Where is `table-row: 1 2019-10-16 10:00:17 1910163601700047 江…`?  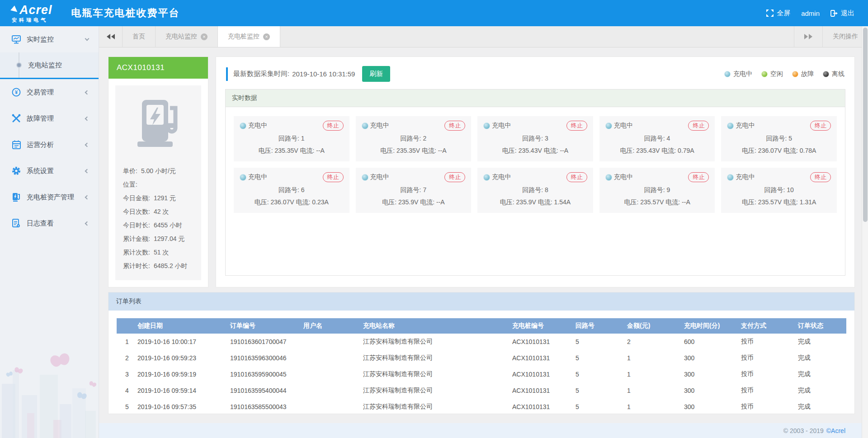
table-row: 1 2019-10-16 10:00:17 1910163601700047 江… is located at coordinates (481, 342).